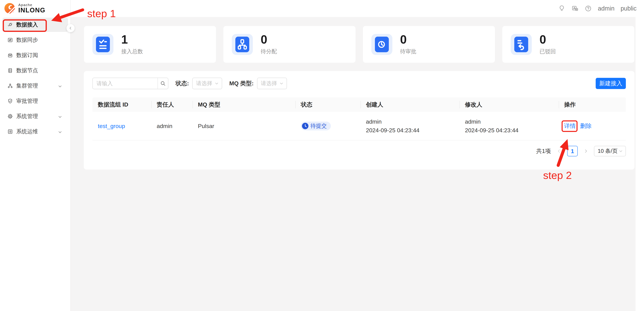 The height and width of the screenshot is (311, 644). I want to click on plug-icon, so click(10, 25).